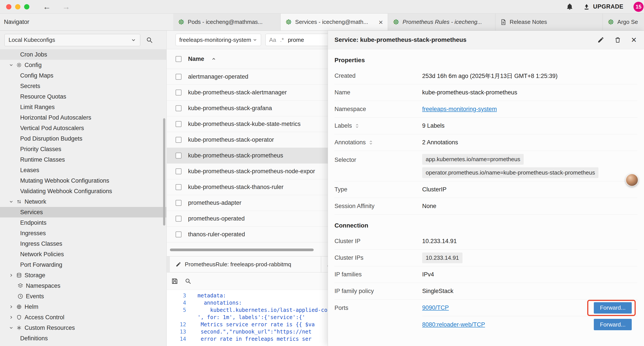 The width and height of the screenshot is (644, 346). I want to click on namespace-link: freeleaps-monitoring-system, so click(460, 109).